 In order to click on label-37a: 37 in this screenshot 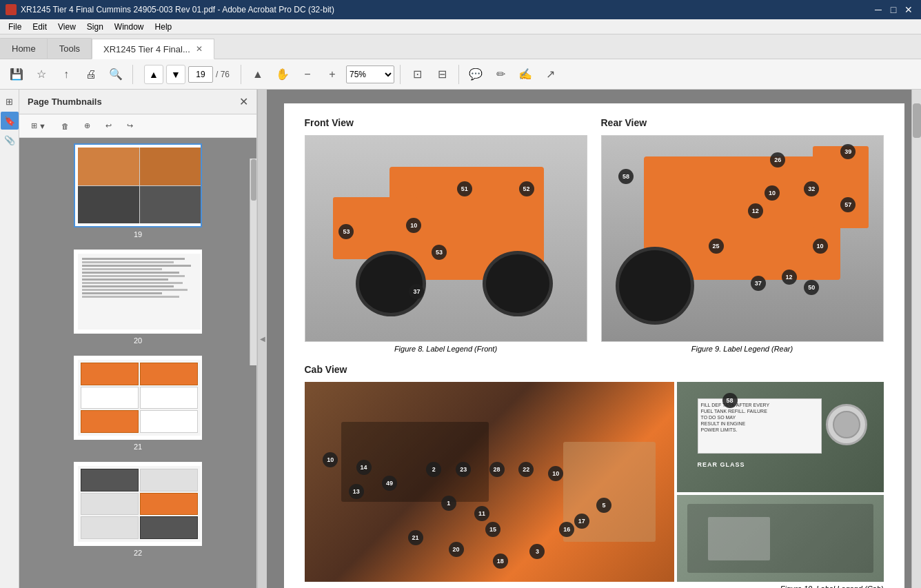, I will do `click(416, 292)`.